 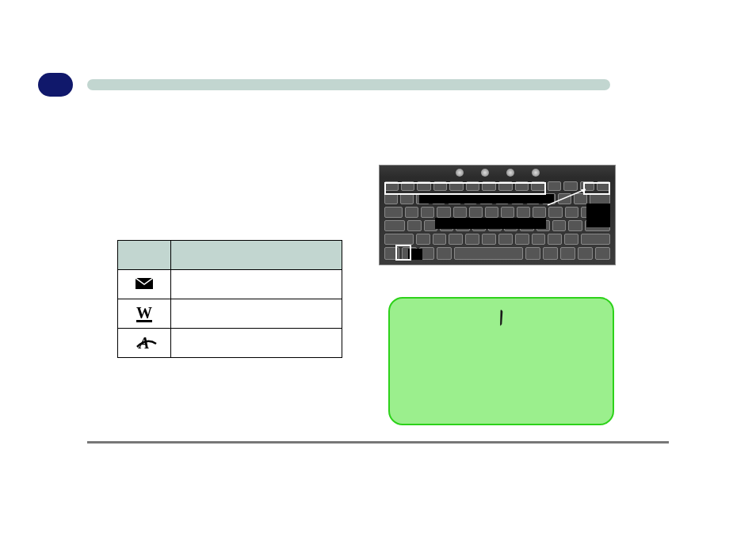 What do you see at coordinates (144, 314) in the screenshot?
I see `www-icon: W` at bounding box center [144, 314].